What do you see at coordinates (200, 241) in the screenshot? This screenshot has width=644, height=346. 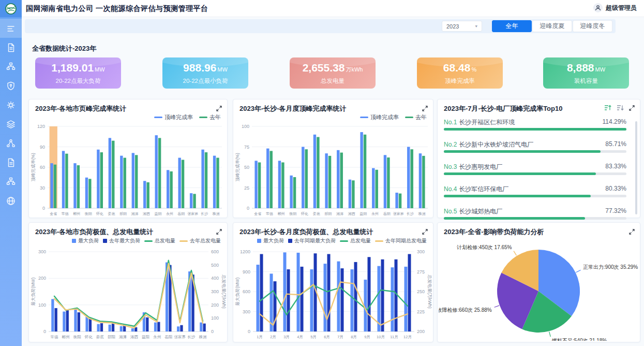 I see `legend-item: 去年总发电量` at bounding box center [200, 241].